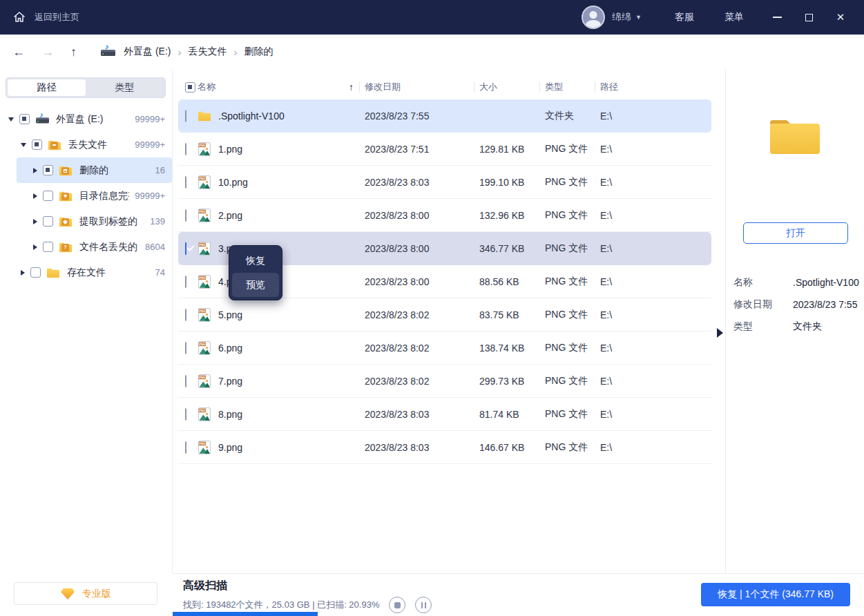 This screenshot has height=616, width=864. Describe the element at coordinates (653, 87) in the screenshot. I see `column-path: 路径` at that location.